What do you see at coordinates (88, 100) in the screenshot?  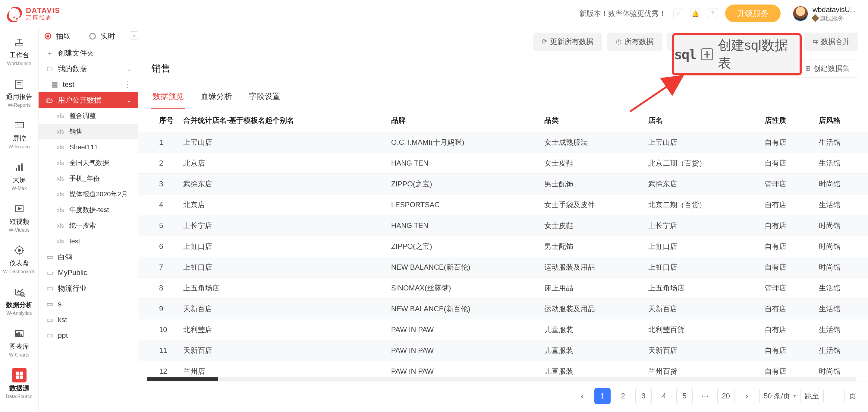 I see `public-data-folder: 🗁 用户公开数据 ⌄` at bounding box center [88, 100].